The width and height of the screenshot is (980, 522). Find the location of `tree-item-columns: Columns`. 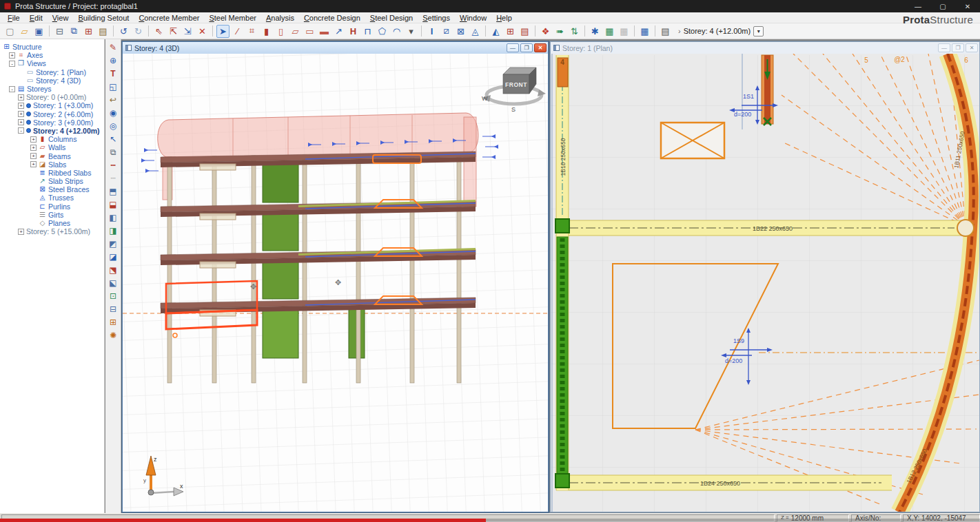

tree-item-columns: Columns is located at coordinates (52, 139).